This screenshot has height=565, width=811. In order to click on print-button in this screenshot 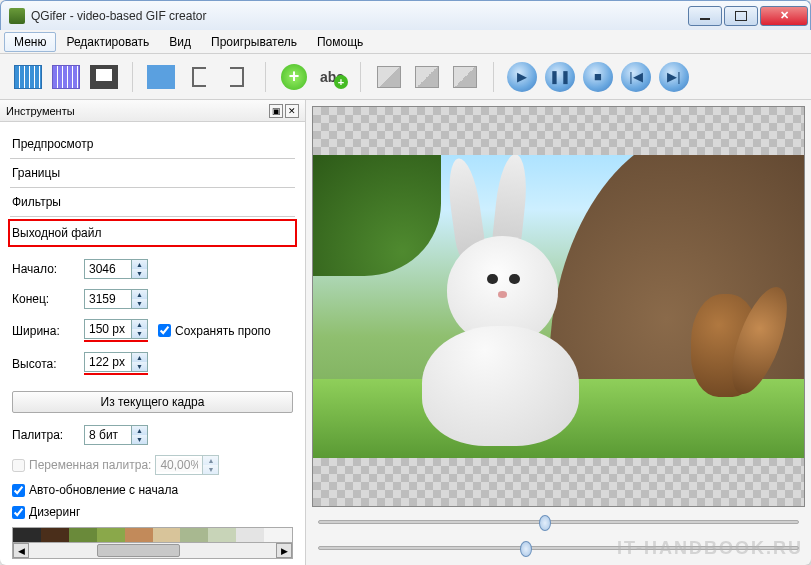, I will do `click(66, 77)`.